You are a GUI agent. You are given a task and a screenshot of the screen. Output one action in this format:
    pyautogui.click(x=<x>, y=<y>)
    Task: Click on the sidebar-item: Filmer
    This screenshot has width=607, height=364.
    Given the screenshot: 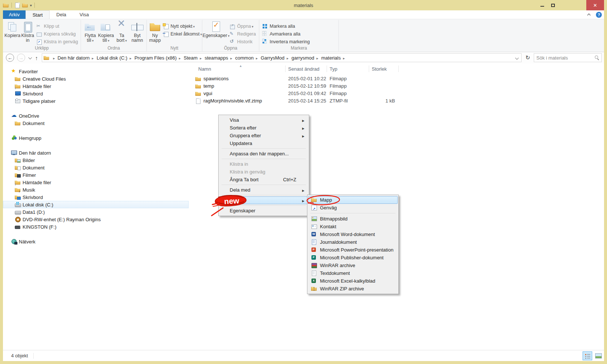 What is the action you would take?
    pyautogui.click(x=96, y=175)
    